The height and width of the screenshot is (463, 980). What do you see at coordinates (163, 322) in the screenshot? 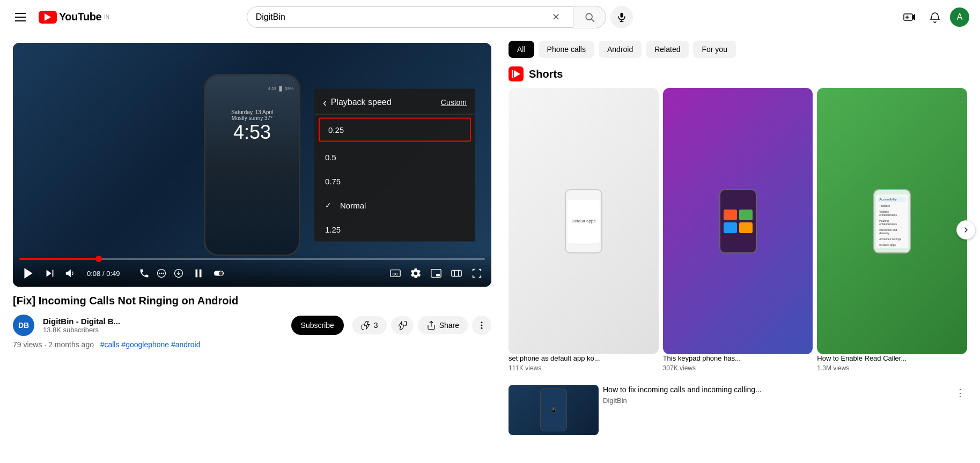
I see `channel-name: DigitBin - Digital B...` at bounding box center [163, 322].